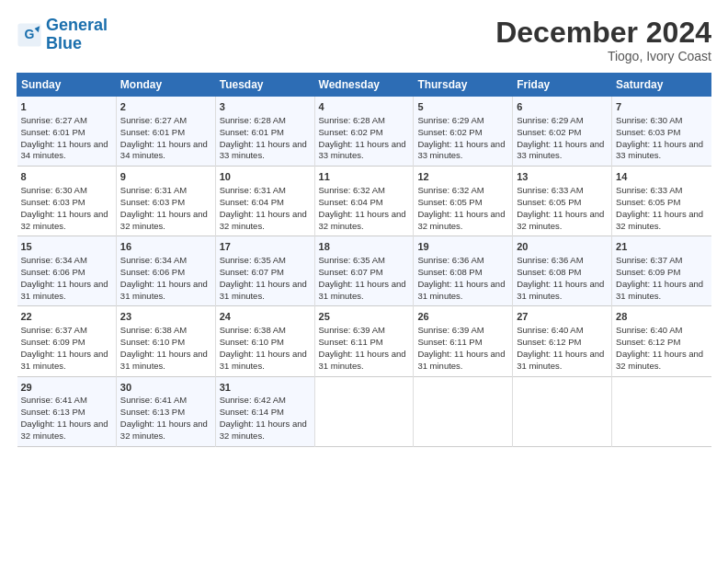 This screenshot has height=563, width=728. Describe the element at coordinates (265, 271) in the screenshot. I see `calendar-cell: 17Sunrise: 6:35 AMSunset: 6:07 PMDayligh…` at that location.